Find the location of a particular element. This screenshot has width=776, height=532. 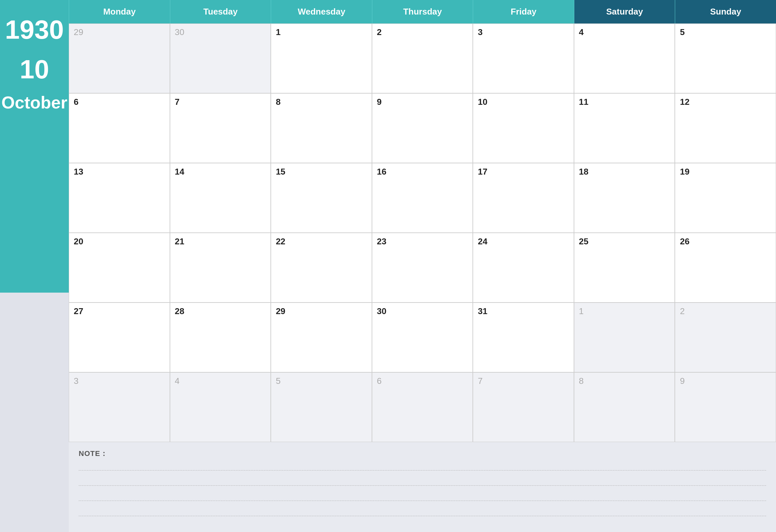

header-monday: Monday is located at coordinates (120, 12).